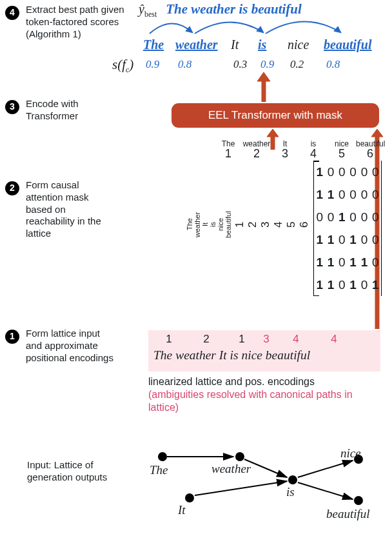 The image size is (392, 556). I want to click on lattice-node-the: The, so click(159, 470).